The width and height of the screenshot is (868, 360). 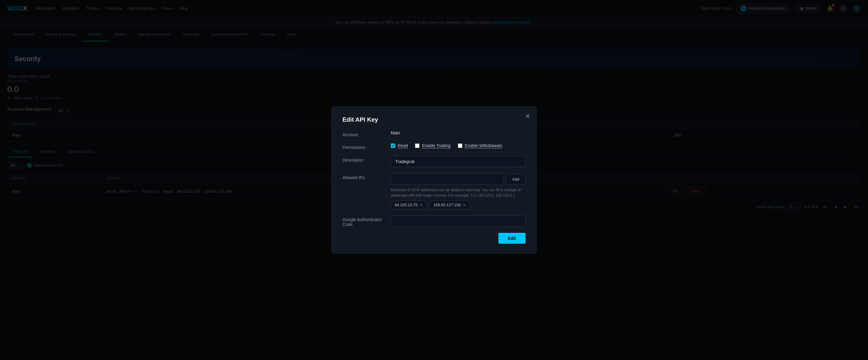 What do you see at coordinates (367, 159) in the screenshot?
I see `modal-description-label: Description` at bounding box center [367, 159].